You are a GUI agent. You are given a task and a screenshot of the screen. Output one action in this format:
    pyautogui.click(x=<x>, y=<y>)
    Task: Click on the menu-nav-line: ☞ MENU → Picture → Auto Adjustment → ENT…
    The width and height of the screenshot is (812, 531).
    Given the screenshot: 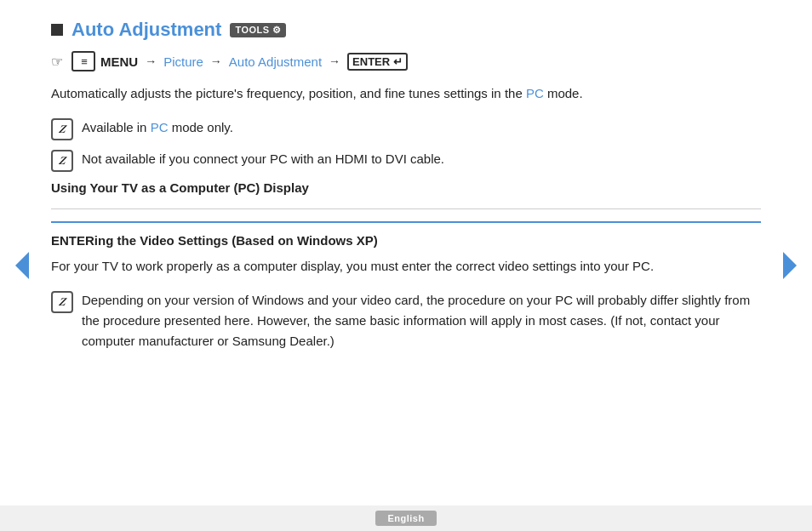 What is the action you would take?
    pyautogui.click(x=406, y=61)
    